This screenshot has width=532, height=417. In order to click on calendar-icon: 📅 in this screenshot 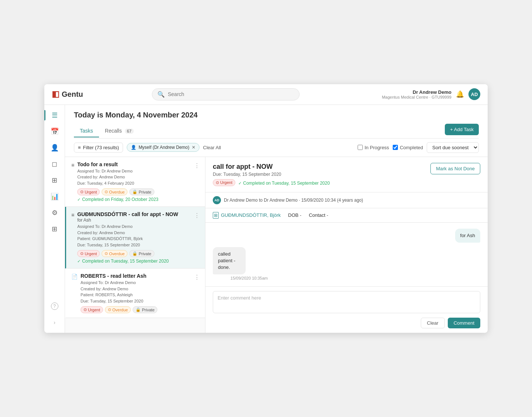, I will do `click(55, 131)`.